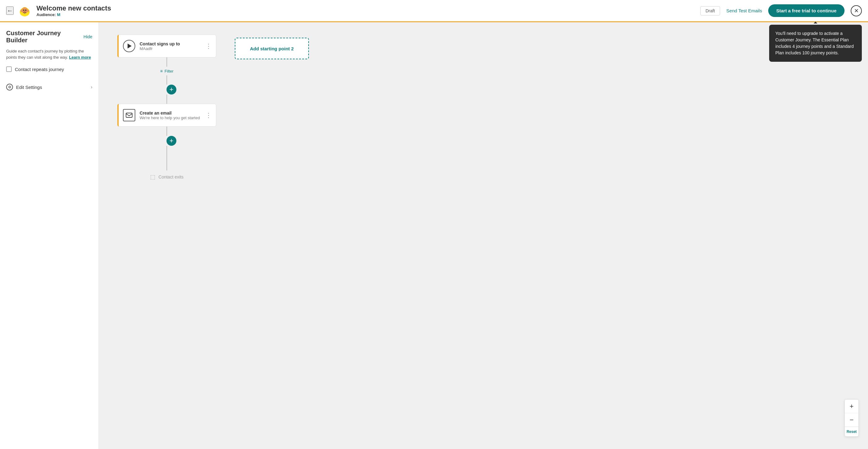  Describe the element at coordinates (857, 11) in the screenshot. I see `close-button: ✕` at that location.